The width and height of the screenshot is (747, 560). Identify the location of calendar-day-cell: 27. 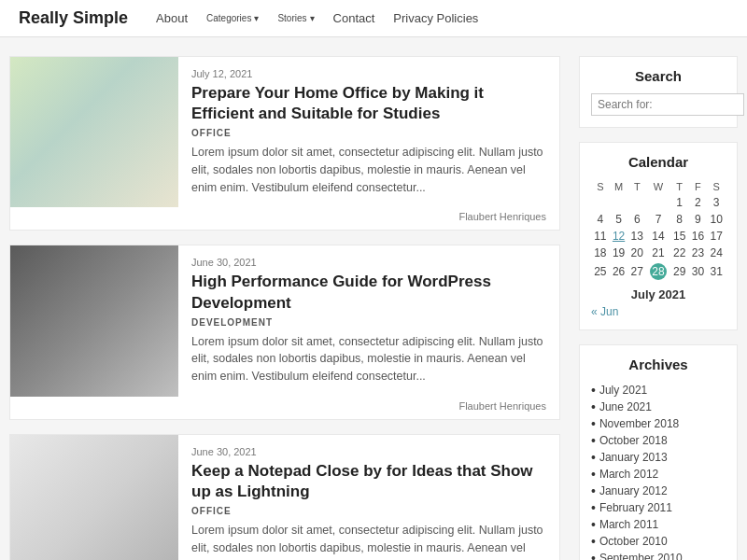
(637, 272).